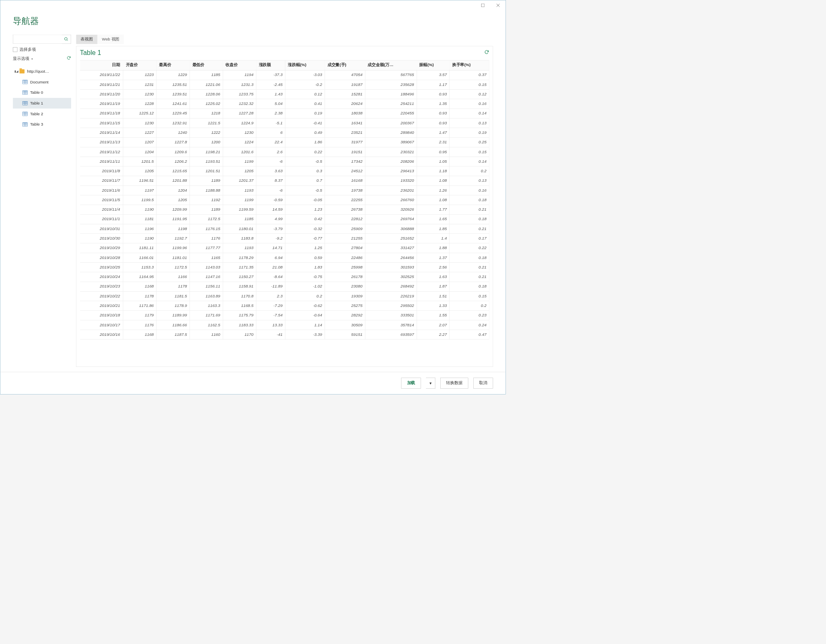  Describe the element at coordinates (42, 82) in the screenshot. I see `tree-item: Document` at that location.